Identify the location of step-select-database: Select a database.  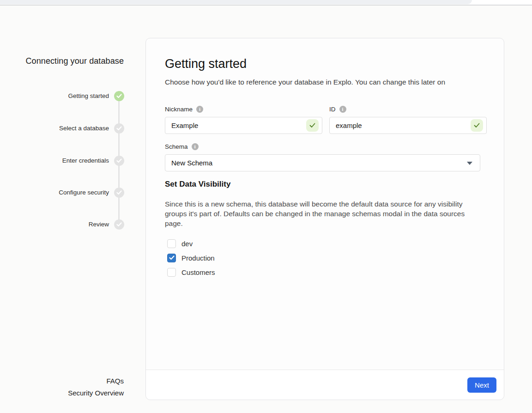
(65, 128).